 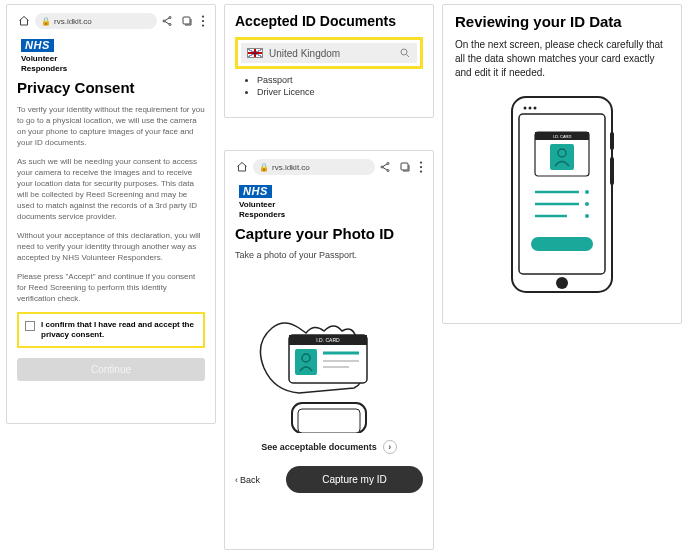 I want to click on capture-my-id-button: Capture my ID, so click(x=354, y=480).